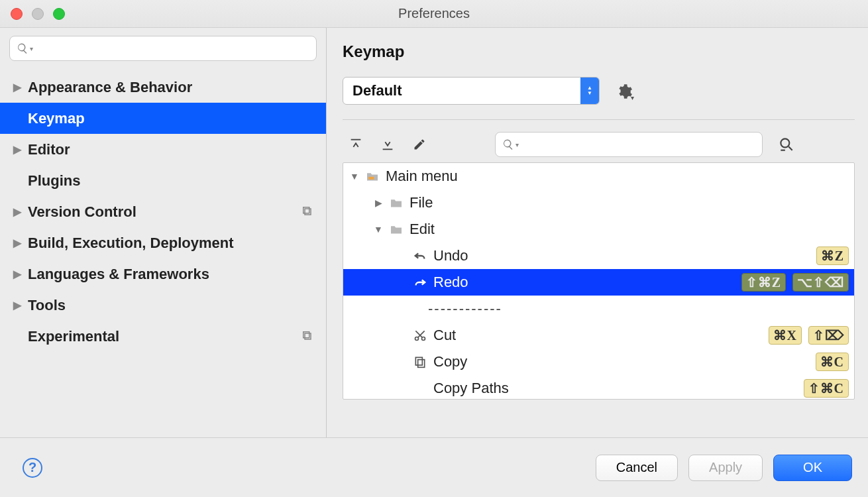 The height and width of the screenshot is (497, 868). Describe the element at coordinates (388, 144) in the screenshot. I see `collapse-all-icon` at that location.